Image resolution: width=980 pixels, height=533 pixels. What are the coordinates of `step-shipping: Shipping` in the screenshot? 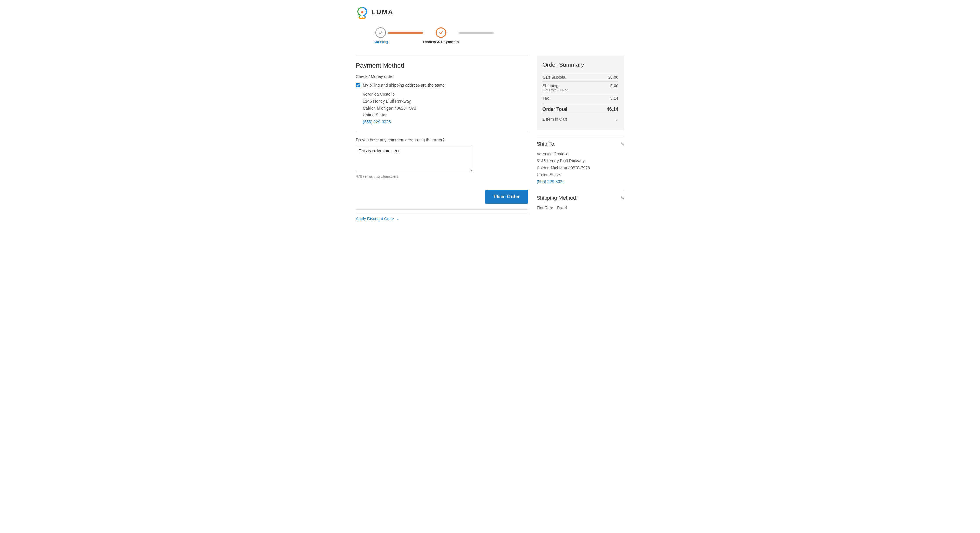 It's located at (380, 36).